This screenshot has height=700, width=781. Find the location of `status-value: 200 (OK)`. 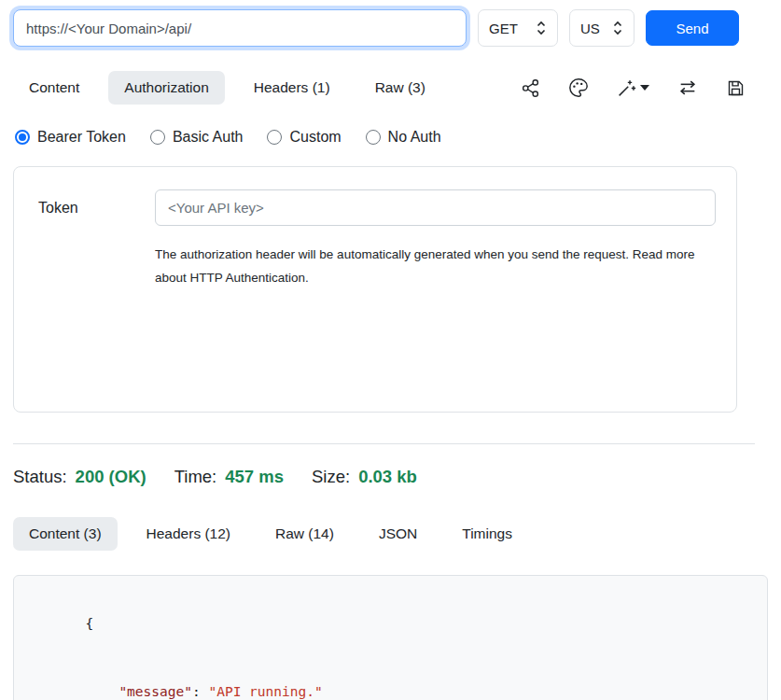

status-value: 200 (OK) is located at coordinates (111, 477).